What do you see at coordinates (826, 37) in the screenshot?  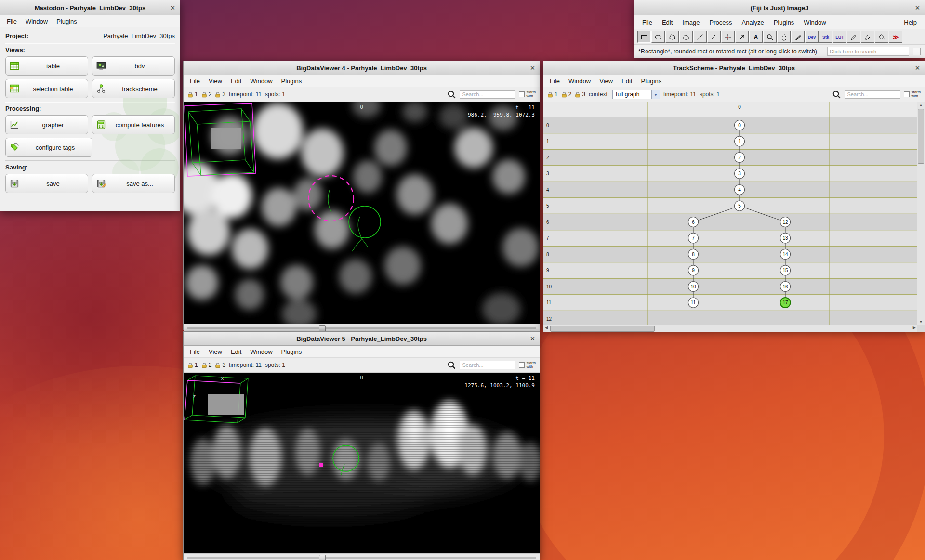 I see `stk-tool: Stk` at bounding box center [826, 37].